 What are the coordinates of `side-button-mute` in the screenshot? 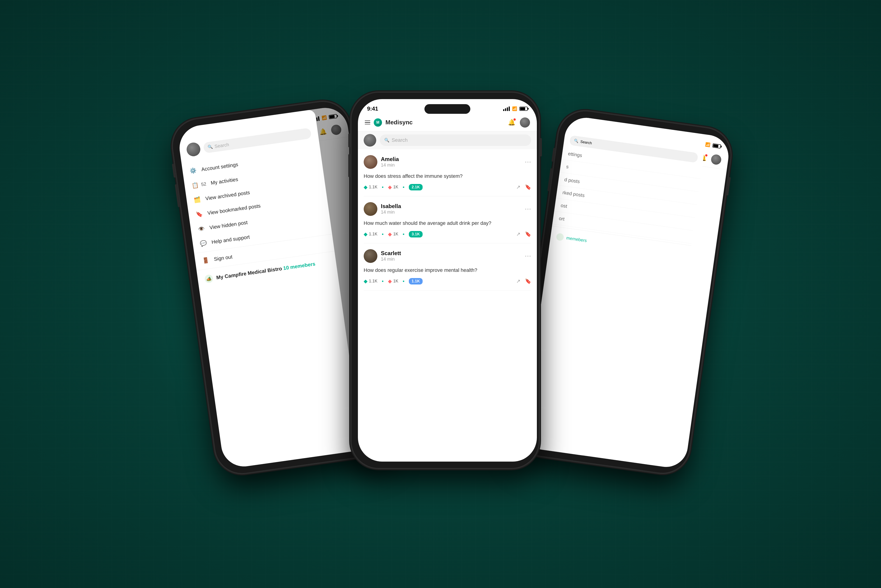 It's located at (174, 171).